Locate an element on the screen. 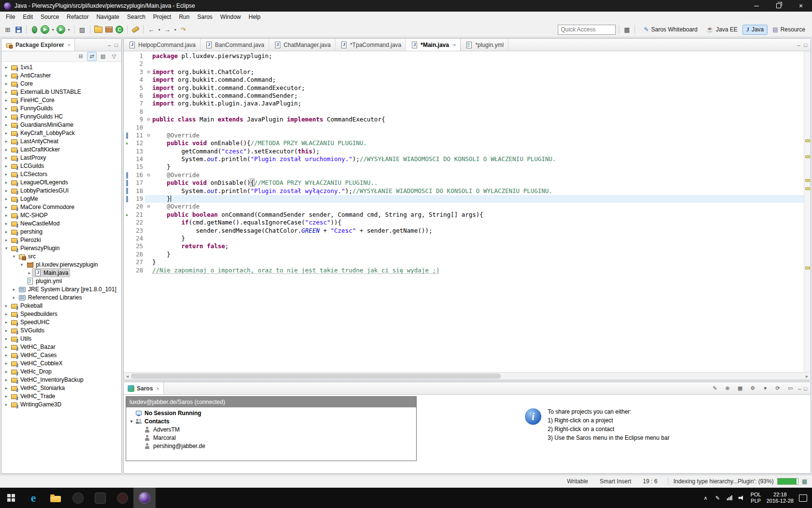 The image size is (812, 508). volume-icon is located at coordinates (742, 498).